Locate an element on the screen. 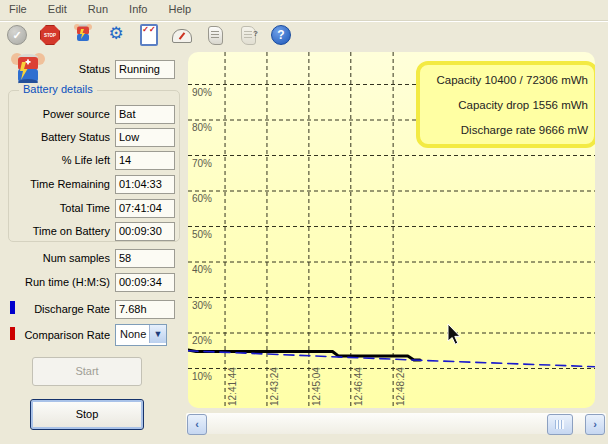  battery-status-label: Battery Status is located at coordinates (55, 137).